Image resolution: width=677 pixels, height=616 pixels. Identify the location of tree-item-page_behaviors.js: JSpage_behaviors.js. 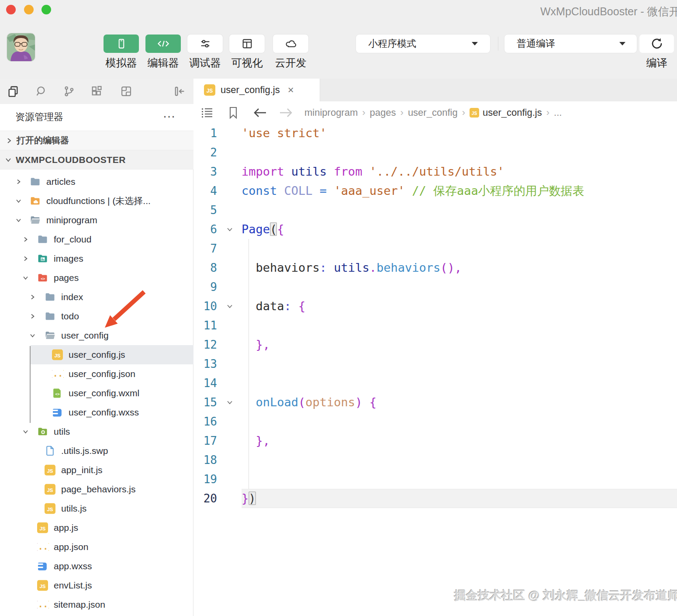
(97, 489).